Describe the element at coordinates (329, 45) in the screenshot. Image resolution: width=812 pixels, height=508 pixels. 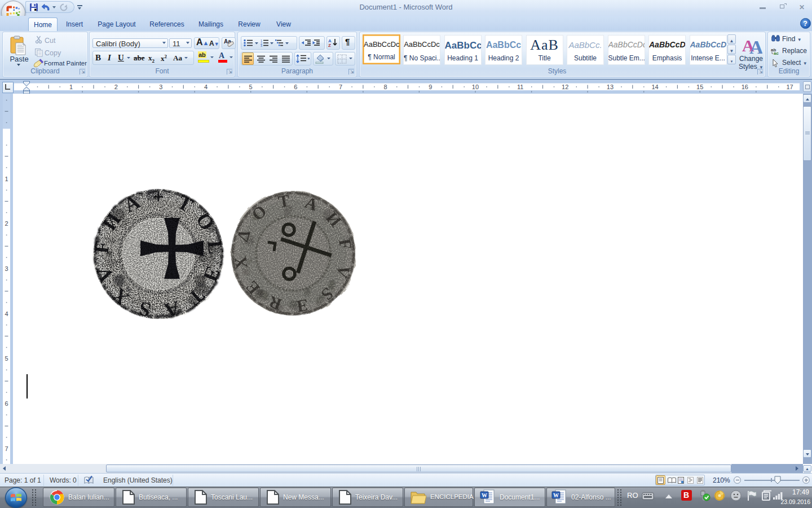
I see `svg-text: Z` at that location.